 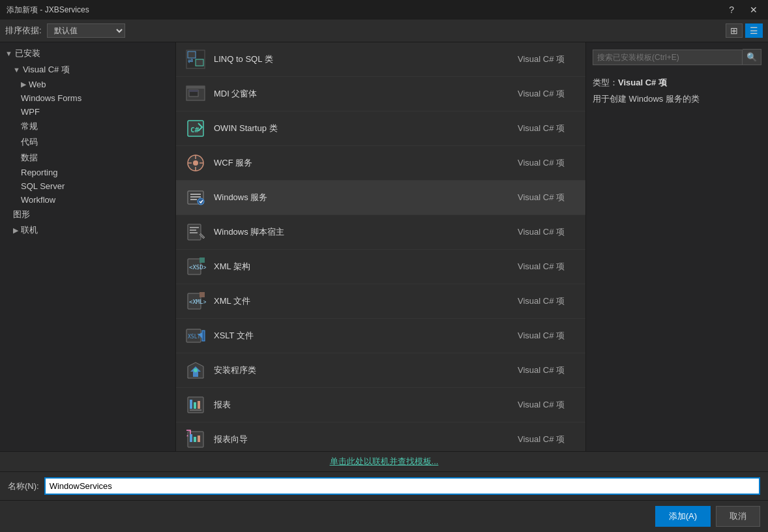 I want to click on installed-section: ▼ 已安装, so click(x=87, y=53).